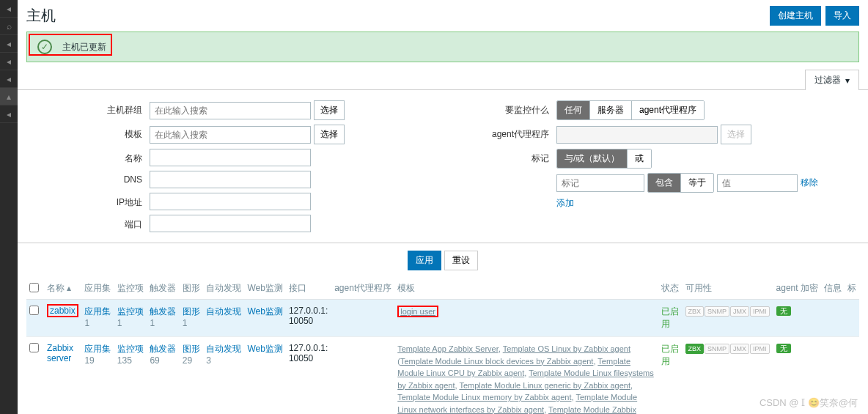 The width and height of the screenshot is (868, 414). What do you see at coordinates (60, 353) in the screenshot?
I see `host-name-link: Zabbix server` at bounding box center [60, 353].